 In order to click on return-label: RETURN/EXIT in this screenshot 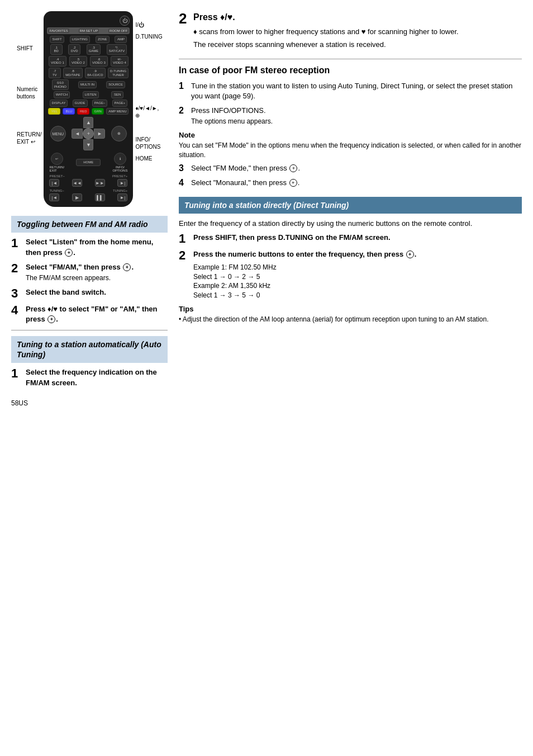, I will do `click(57, 169)`.